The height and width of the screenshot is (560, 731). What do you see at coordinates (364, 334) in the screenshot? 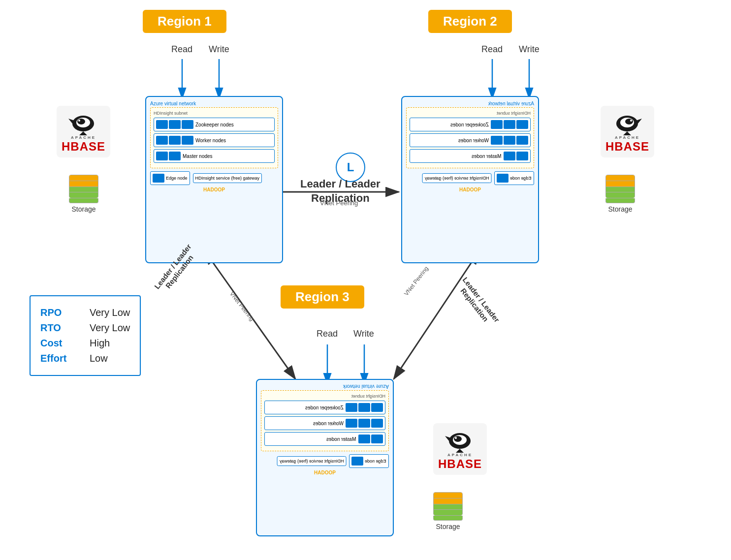
I see `region3-write-label: Write` at bounding box center [364, 334].